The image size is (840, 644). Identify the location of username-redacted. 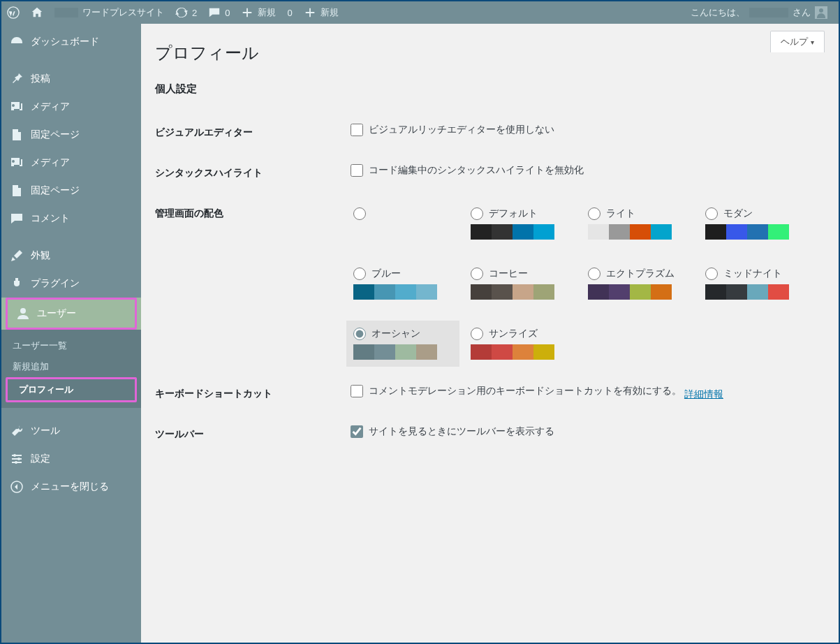
(769, 13).